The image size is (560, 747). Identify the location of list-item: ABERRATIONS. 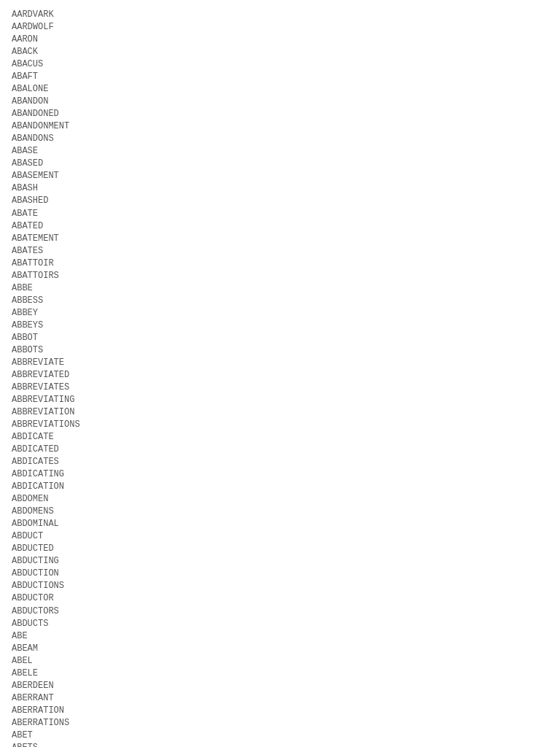
(280, 724).